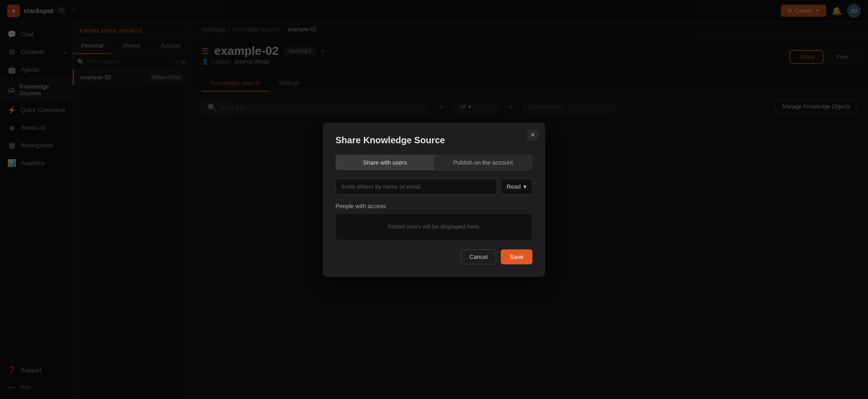 This screenshot has height=399, width=868. Describe the element at coordinates (517, 257) in the screenshot. I see `save-button: Save` at that location.